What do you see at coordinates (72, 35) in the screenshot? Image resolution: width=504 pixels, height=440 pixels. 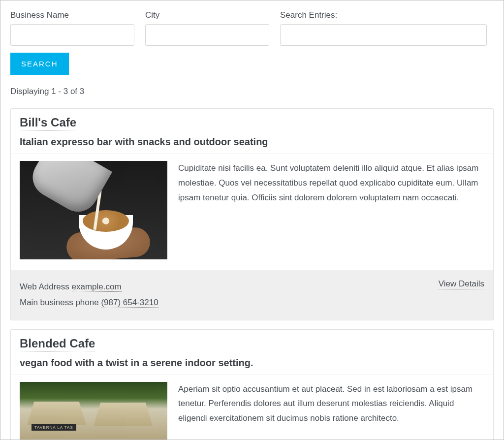 I see `input-business-name` at bounding box center [72, 35].